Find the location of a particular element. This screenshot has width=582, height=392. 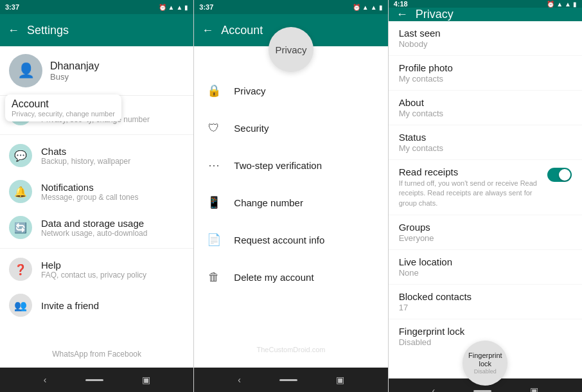

notifications-text: Notifications Message, group & call tone… is located at coordinates (90, 192).